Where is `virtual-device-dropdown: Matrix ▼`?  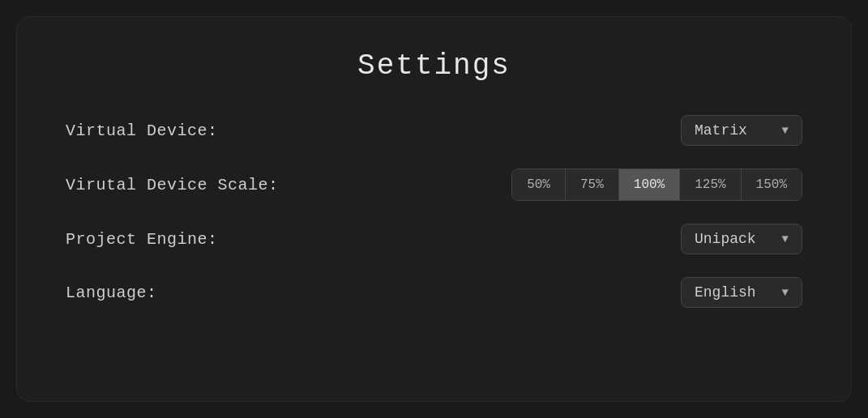
virtual-device-dropdown: Matrix ▼ is located at coordinates (742, 130).